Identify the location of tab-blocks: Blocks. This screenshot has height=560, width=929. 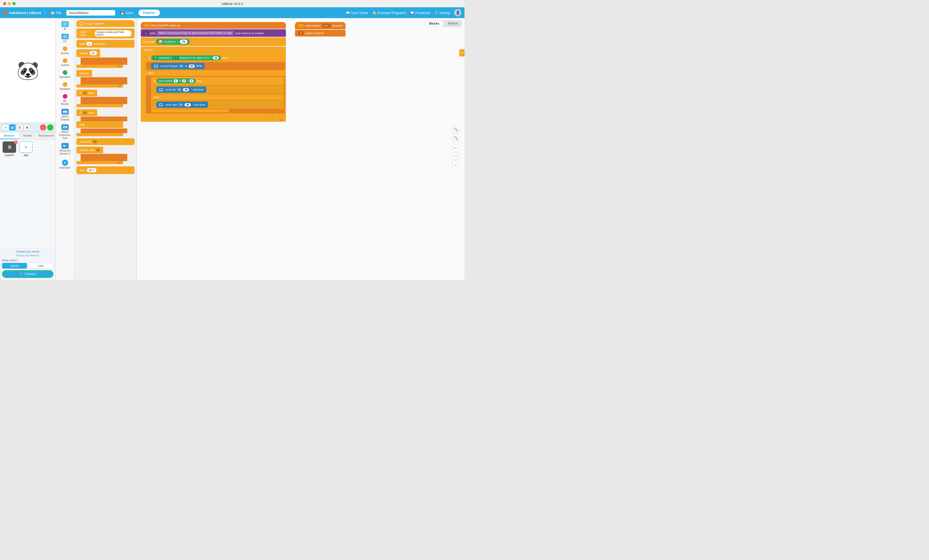
(434, 23).